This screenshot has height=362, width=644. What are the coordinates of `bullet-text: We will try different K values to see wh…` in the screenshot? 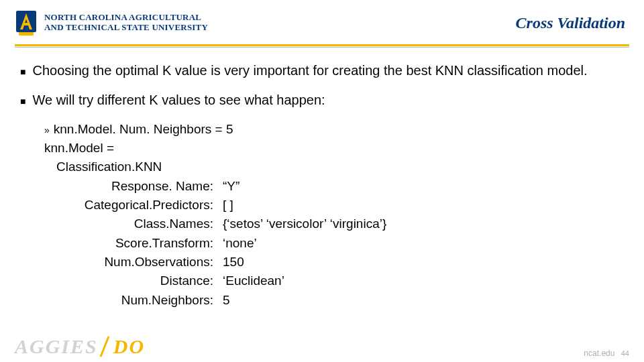 It's located at (331, 101).